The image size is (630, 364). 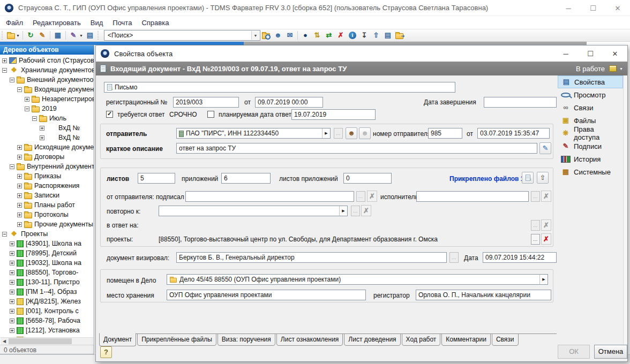 I want to click on tree-item: +Протоколы, so click(x=47, y=215).